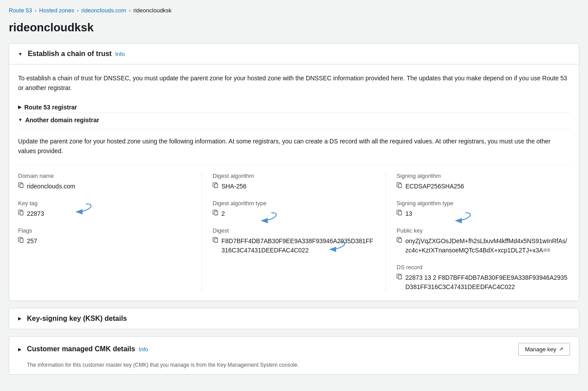  I want to click on field-flags-value: 257, so click(105, 241).